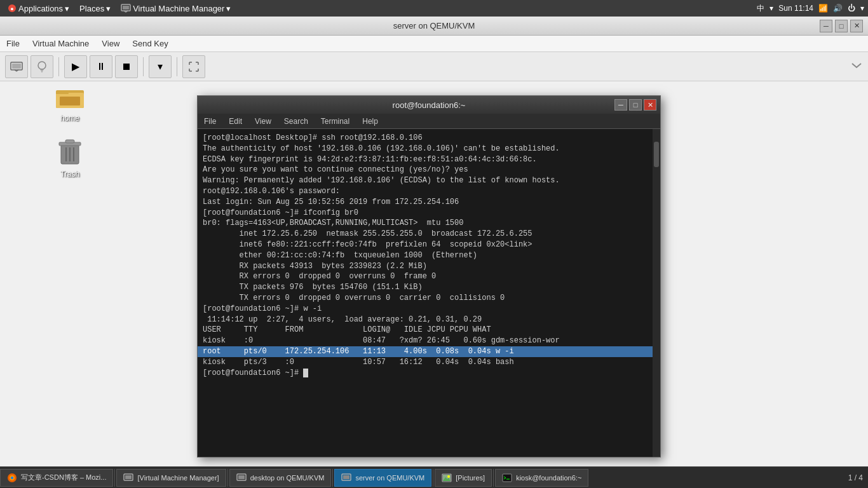  I want to click on term-line-3: Are you sure you want to continue connec…, so click(425, 170).